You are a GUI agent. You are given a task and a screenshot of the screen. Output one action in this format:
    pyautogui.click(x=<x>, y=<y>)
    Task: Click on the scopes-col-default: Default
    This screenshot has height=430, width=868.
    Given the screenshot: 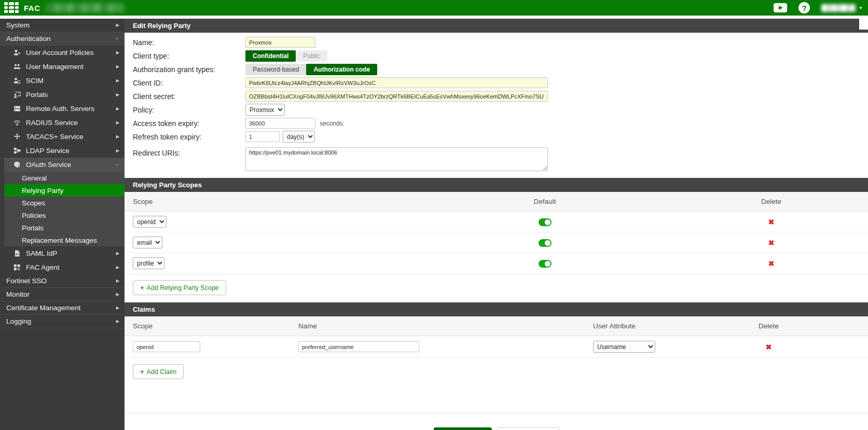 What is the action you would take?
    pyautogui.click(x=545, y=201)
    